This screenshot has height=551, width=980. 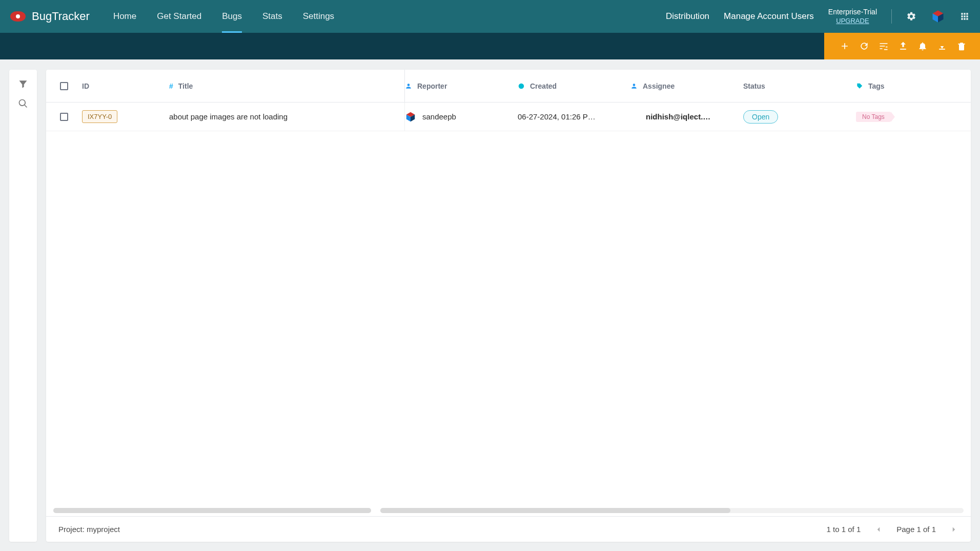 What do you see at coordinates (490, 46) in the screenshot?
I see `sub-bar` at bounding box center [490, 46].